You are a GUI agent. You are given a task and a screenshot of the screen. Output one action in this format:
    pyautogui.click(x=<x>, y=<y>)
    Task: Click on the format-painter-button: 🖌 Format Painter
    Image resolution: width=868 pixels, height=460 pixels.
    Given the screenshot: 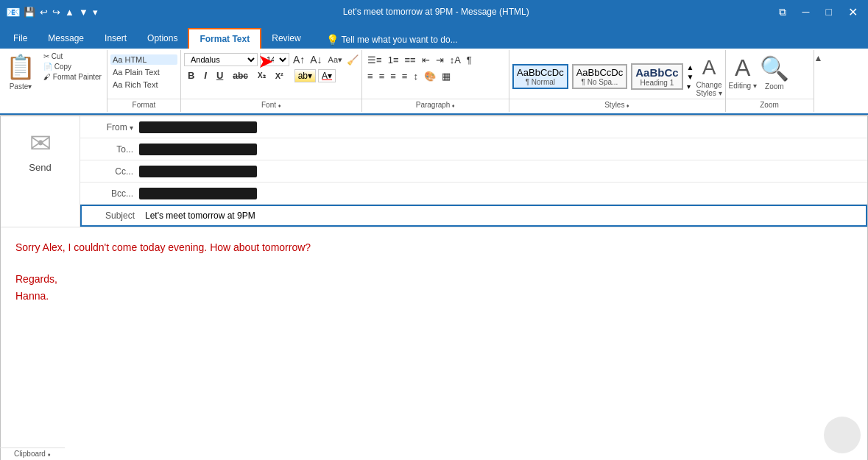 What is the action you would take?
    pyautogui.click(x=72, y=77)
    